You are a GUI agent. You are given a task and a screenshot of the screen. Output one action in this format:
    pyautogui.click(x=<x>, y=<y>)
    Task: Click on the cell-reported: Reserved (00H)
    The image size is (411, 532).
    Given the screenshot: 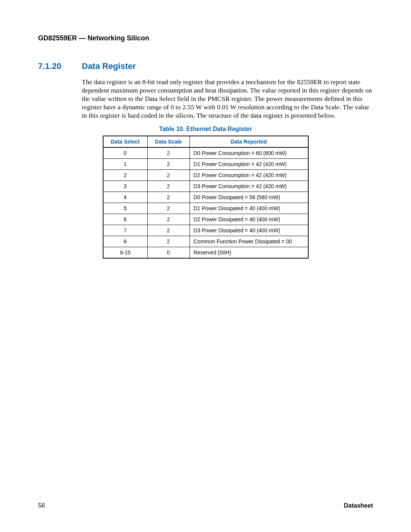 What is the action you would take?
    pyautogui.click(x=249, y=253)
    